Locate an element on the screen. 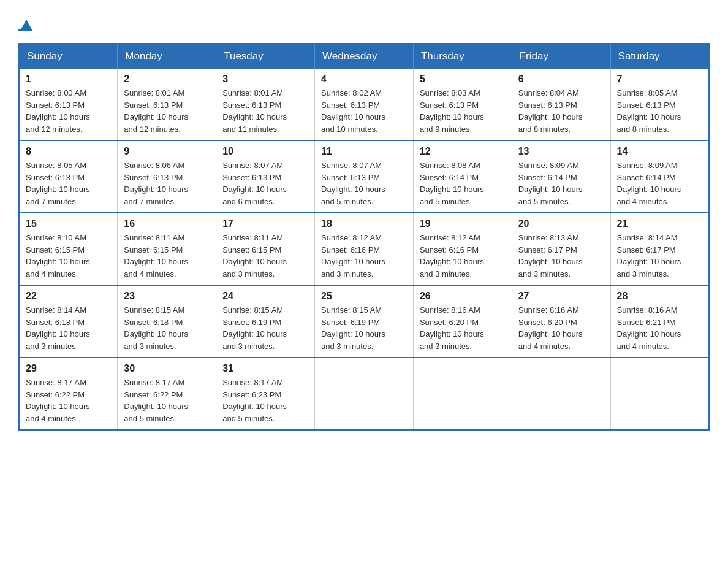 Image resolution: width=728 pixels, height=563 pixels. calendar-cell: 9Sunrise: 8:06 AMSunset: 6:13 PMDaylight… is located at coordinates (167, 177).